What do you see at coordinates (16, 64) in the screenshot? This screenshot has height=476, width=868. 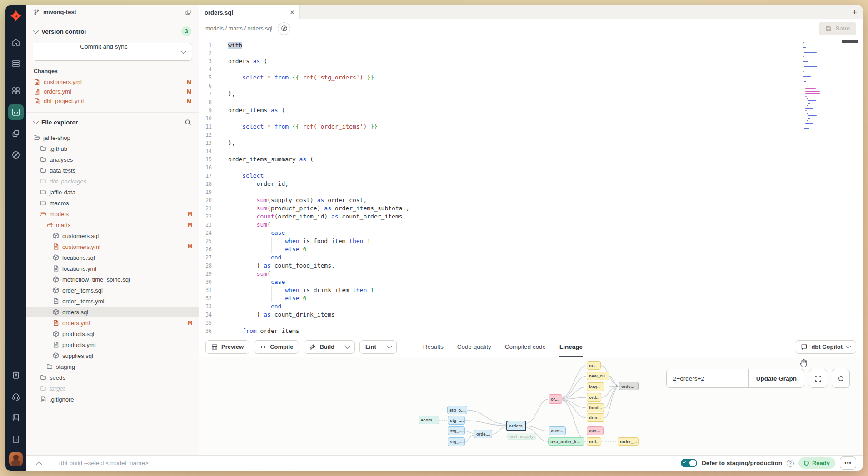 I see `stack-icon` at bounding box center [16, 64].